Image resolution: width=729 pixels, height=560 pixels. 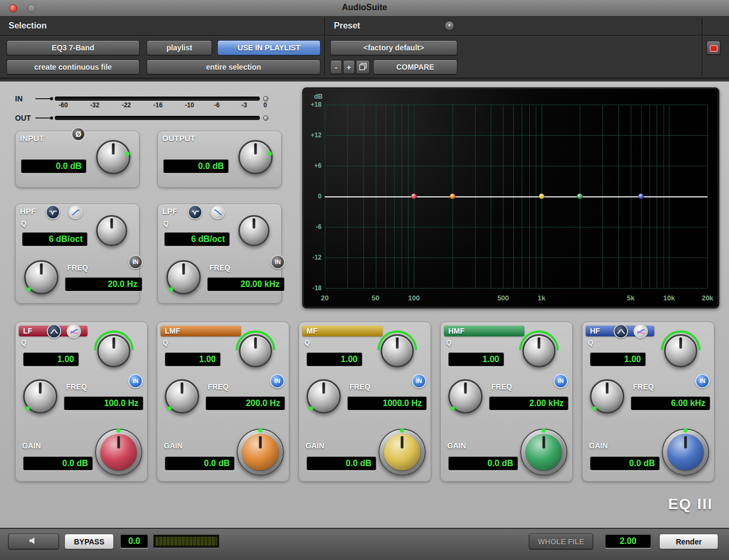 I want to click on preset-menu-button: ▼, so click(x=449, y=26).